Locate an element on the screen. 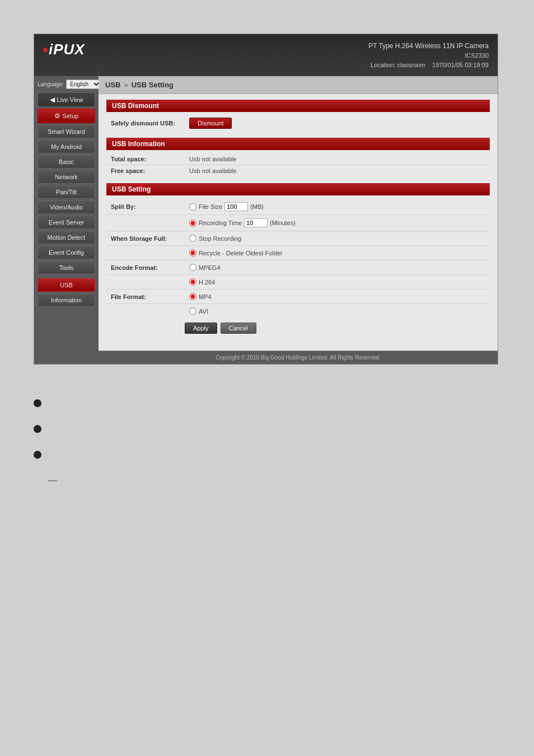 The height and width of the screenshot is (756, 534). sidebar-item-label: Motion Detect is located at coordinates (67, 237).